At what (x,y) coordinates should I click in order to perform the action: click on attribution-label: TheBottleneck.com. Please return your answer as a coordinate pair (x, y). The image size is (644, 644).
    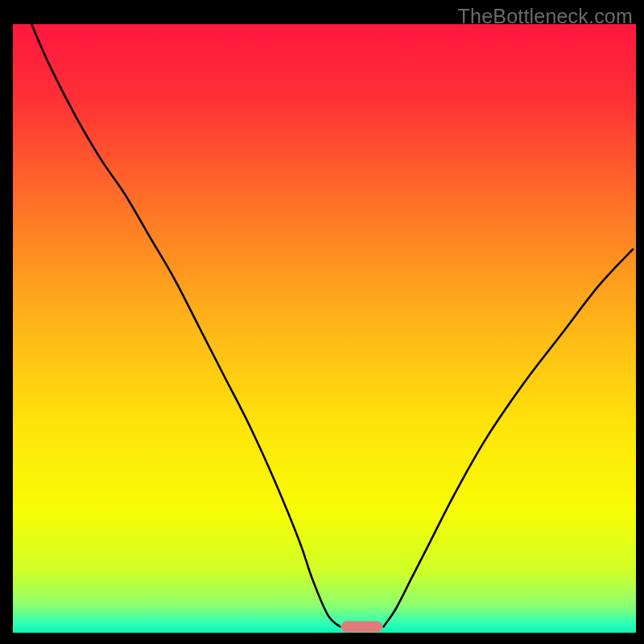
    Looking at the image, I should click on (546, 16).